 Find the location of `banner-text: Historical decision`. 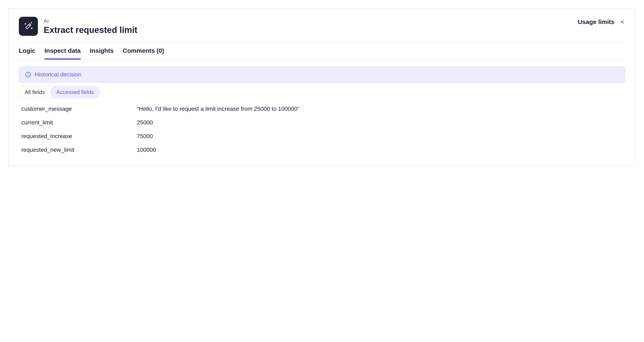

banner-text: Historical decision is located at coordinates (58, 75).